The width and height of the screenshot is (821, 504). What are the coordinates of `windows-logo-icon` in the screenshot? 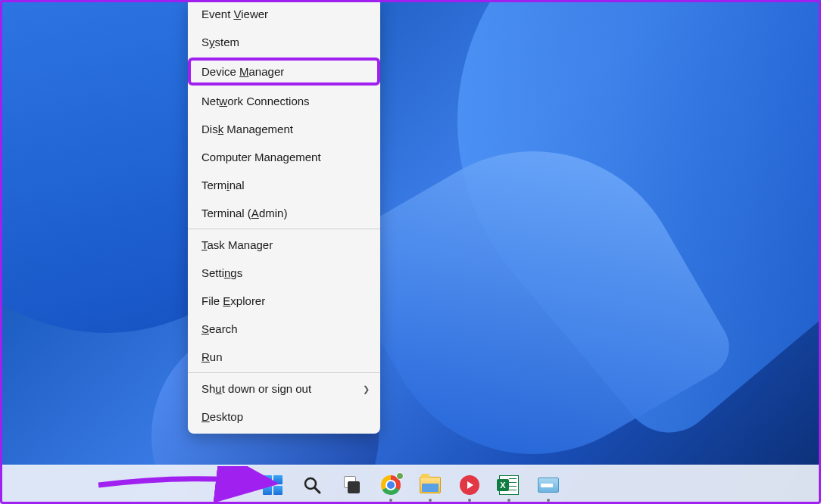 It's located at (273, 485).